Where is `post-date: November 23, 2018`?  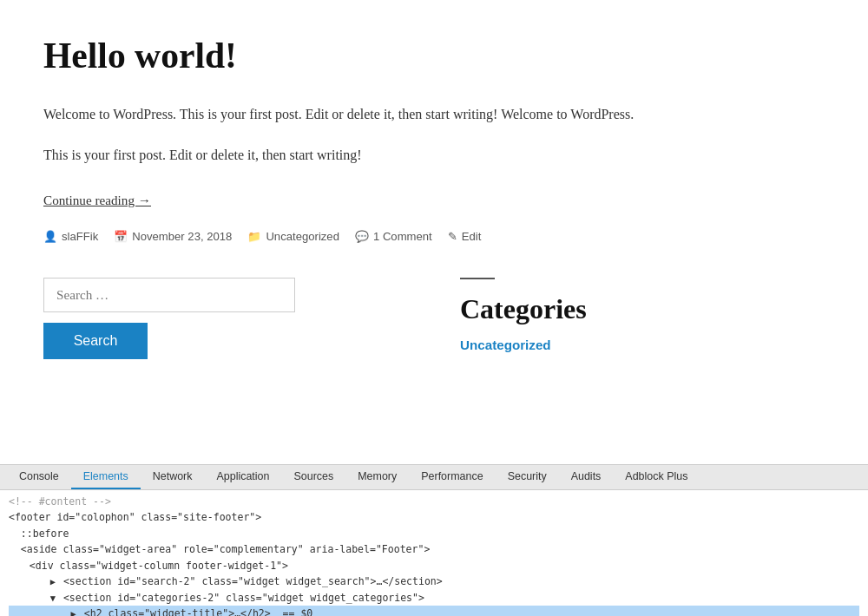
post-date: November 23, 2018 is located at coordinates (182, 236).